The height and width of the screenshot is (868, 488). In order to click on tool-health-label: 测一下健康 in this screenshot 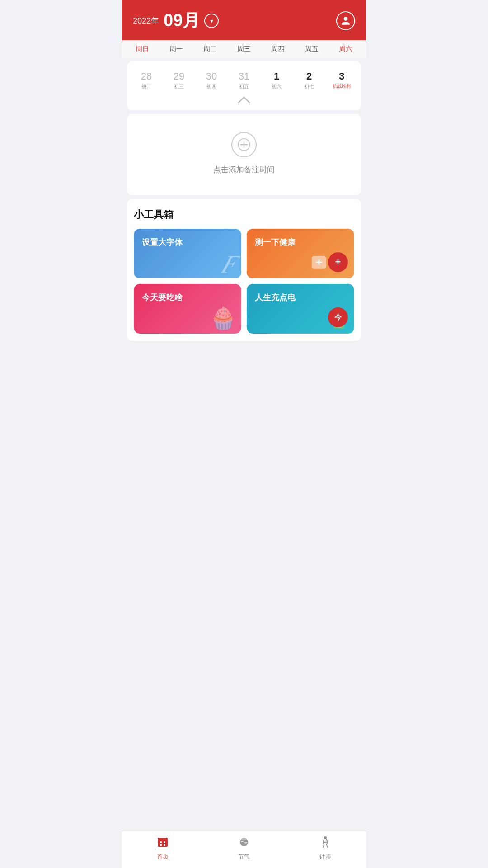, I will do `click(275, 242)`.